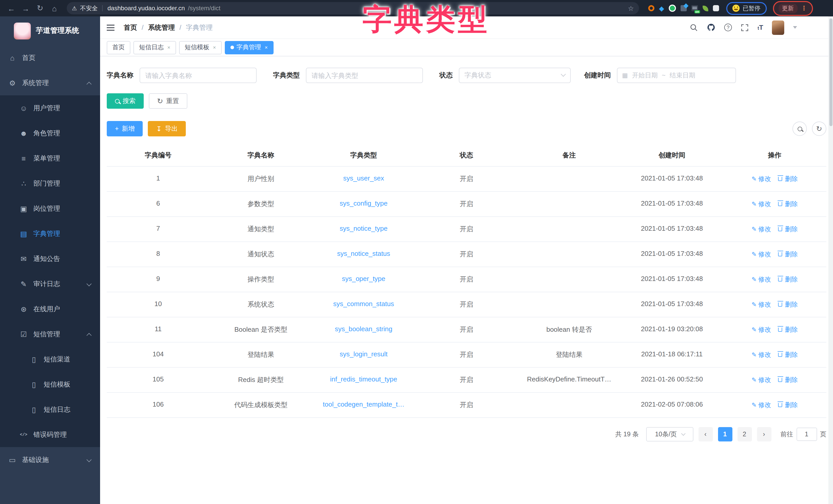  What do you see at coordinates (364, 355) in the screenshot?
I see `cell-type: sys_login_result` at bounding box center [364, 355].